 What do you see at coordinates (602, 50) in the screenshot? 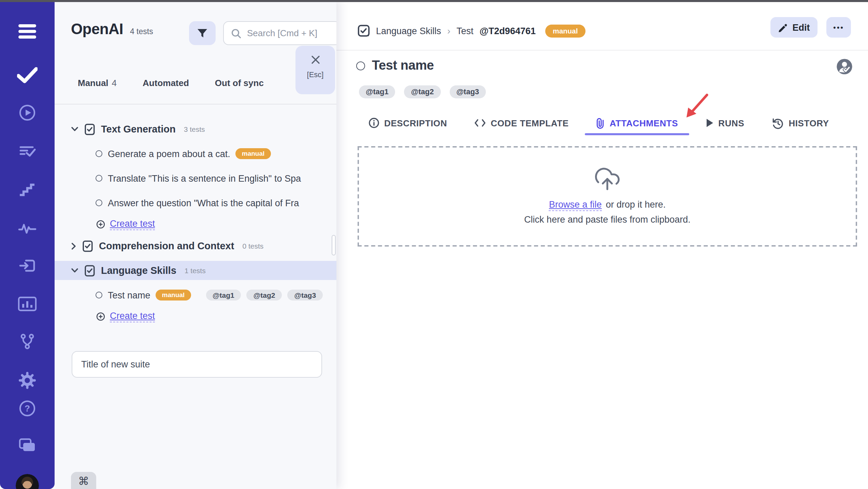
I see `header-divider` at bounding box center [602, 50].